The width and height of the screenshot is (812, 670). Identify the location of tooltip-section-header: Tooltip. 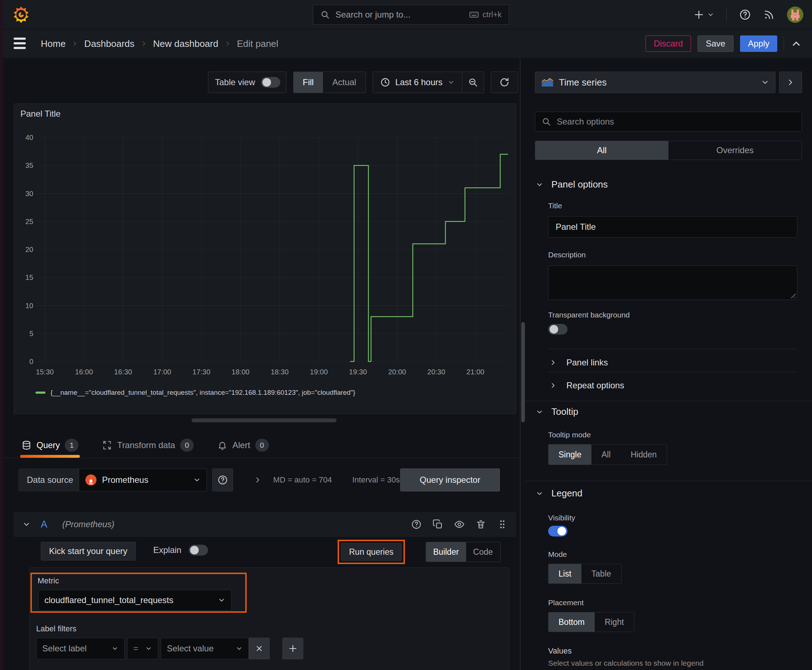
(557, 412).